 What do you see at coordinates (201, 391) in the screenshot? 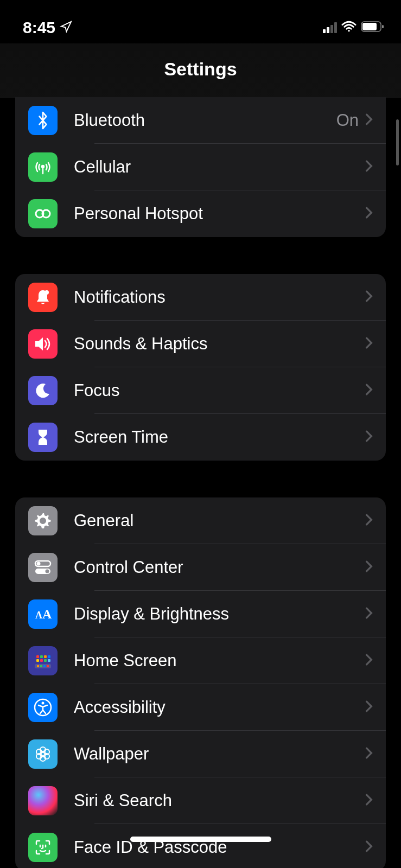
I see `row-focus: Focus` at bounding box center [201, 391].